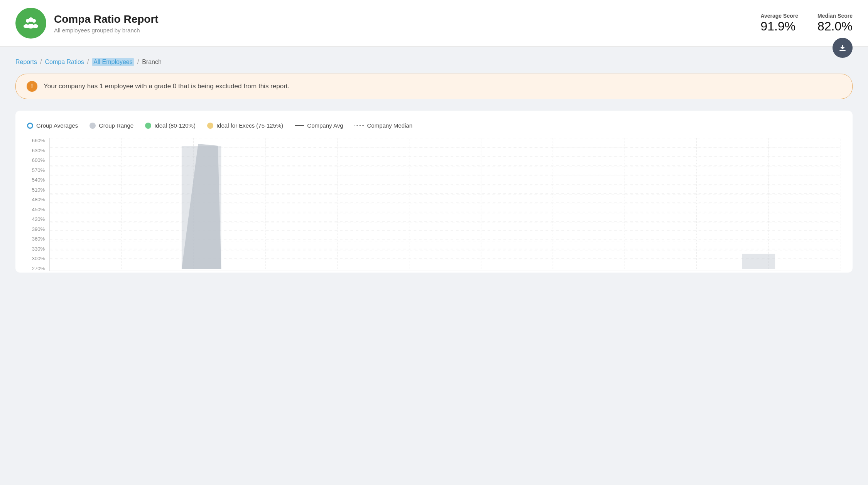 The width and height of the screenshot is (868, 485). I want to click on alert-section: ! Your company has 1 employee with a gra…, so click(434, 90).